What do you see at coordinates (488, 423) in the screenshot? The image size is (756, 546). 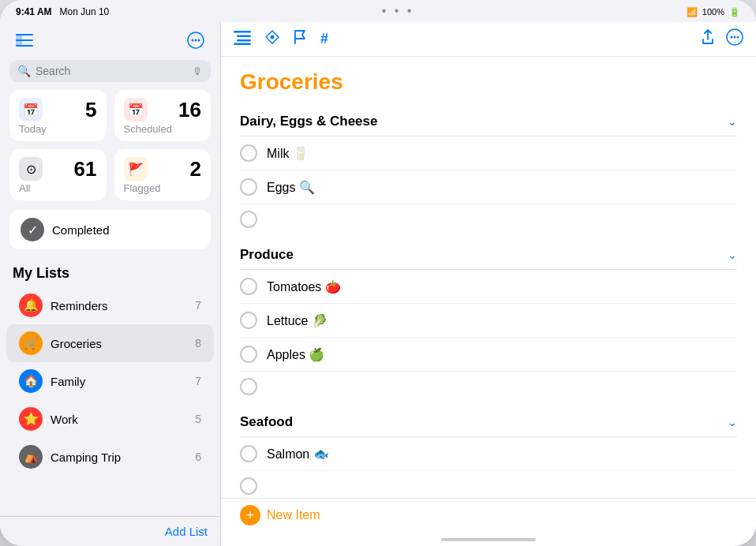 I see `seafood-header: Seafood ⌄` at bounding box center [488, 423].